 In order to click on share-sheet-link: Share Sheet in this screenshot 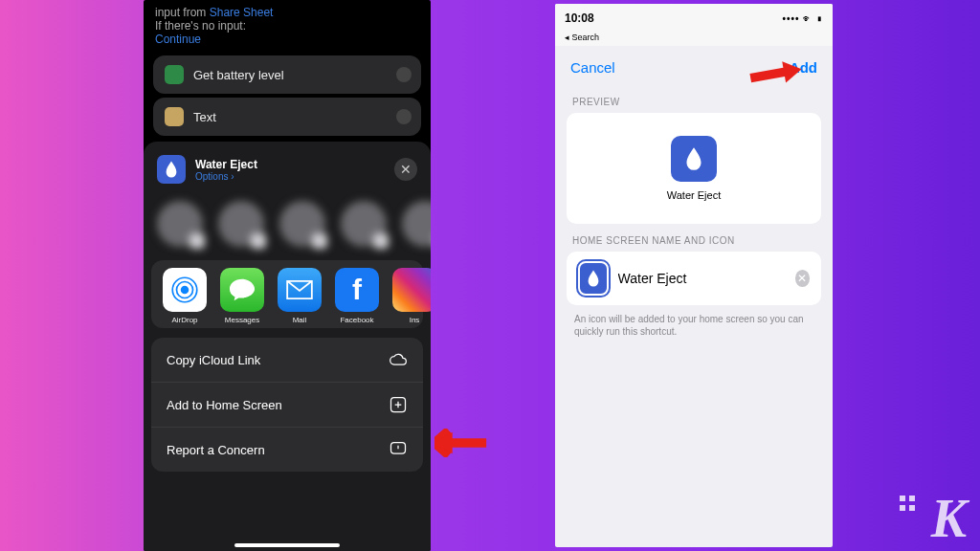, I will do `click(241, 12)`.